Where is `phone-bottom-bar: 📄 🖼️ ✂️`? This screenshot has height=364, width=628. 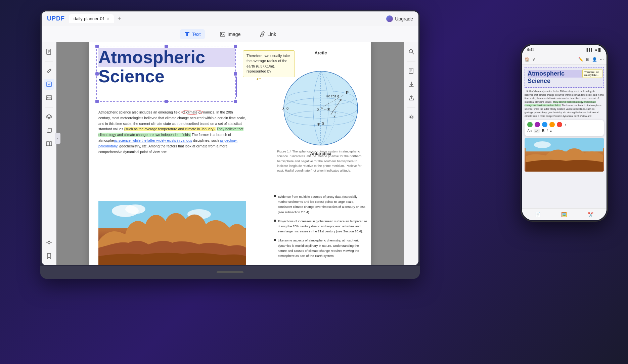 phone-bottom-bar: 📄 🖼️ ✂️ is located at coordinates (564, 214).